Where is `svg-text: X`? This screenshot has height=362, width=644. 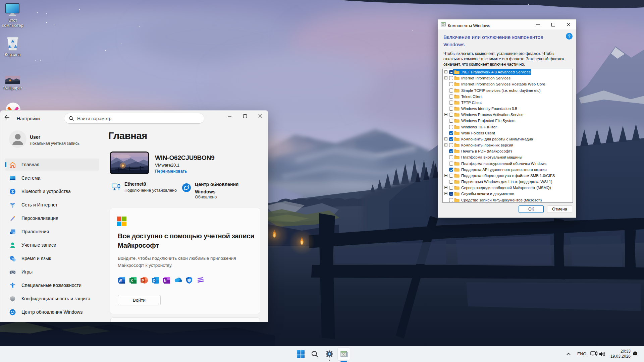
svg-text: X is located at coordinates (131, 281).